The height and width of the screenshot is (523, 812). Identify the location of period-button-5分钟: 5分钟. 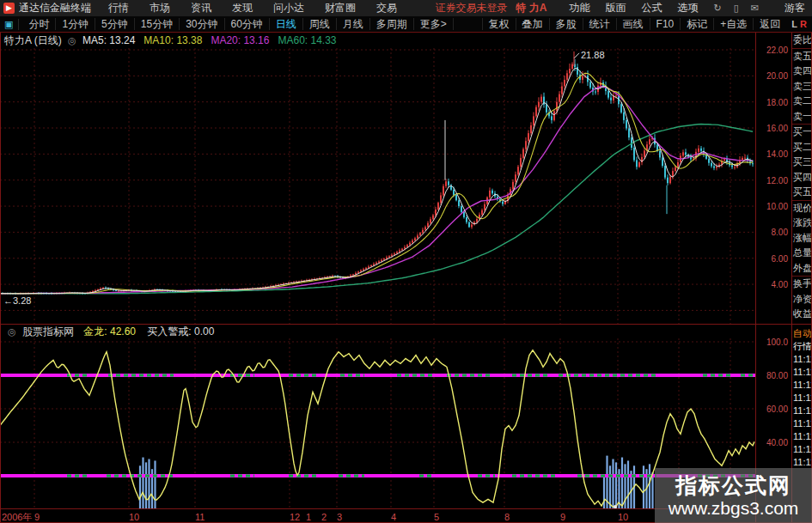
(115, 24).